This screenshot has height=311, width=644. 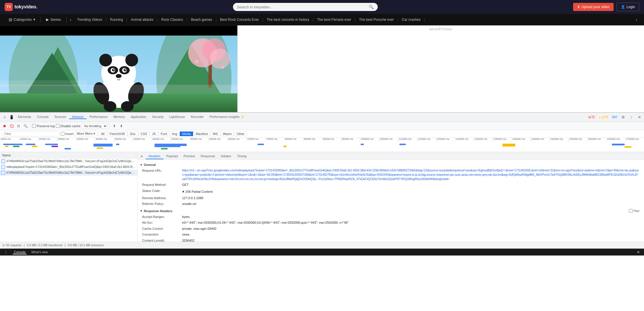 What do you see at coordinates (615, 117) in the screenshot?
I see `info-badge: 607` at bounding box center [615, 117].